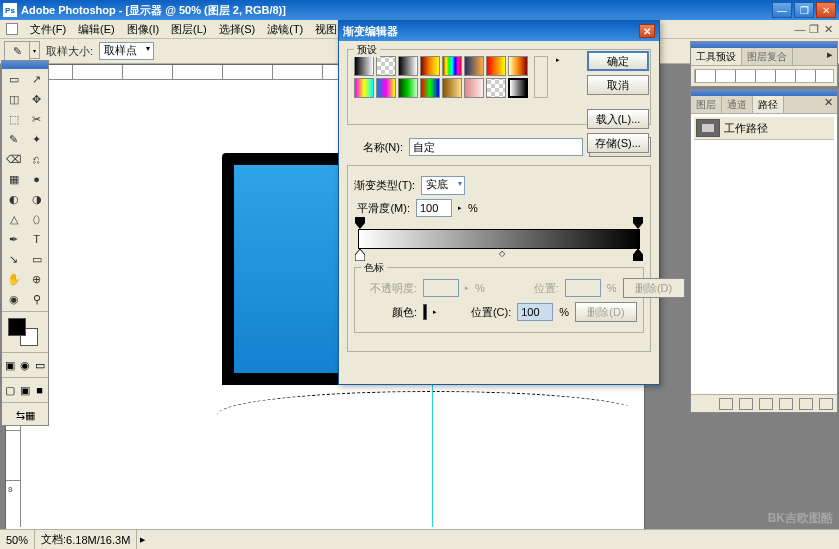 Image resolution: width=839 pixels, height=549 pixels. I want to click on color-stop-left, so click(360, 255).